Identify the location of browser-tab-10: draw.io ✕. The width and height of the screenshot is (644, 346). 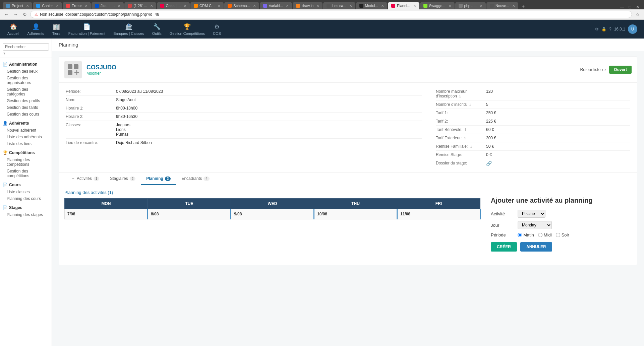
(308, 6).